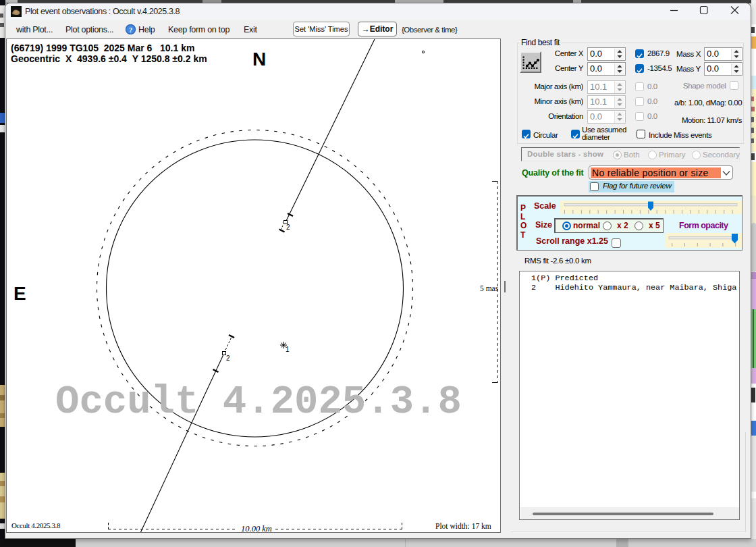 This screenshot has height=547, width=756. I want to click on svg-text:(66719) 1999 TG105 2025 Mar 6: (66719) 1999 TG105 2025 Mar 6 10.1 km, so click(103, 48).